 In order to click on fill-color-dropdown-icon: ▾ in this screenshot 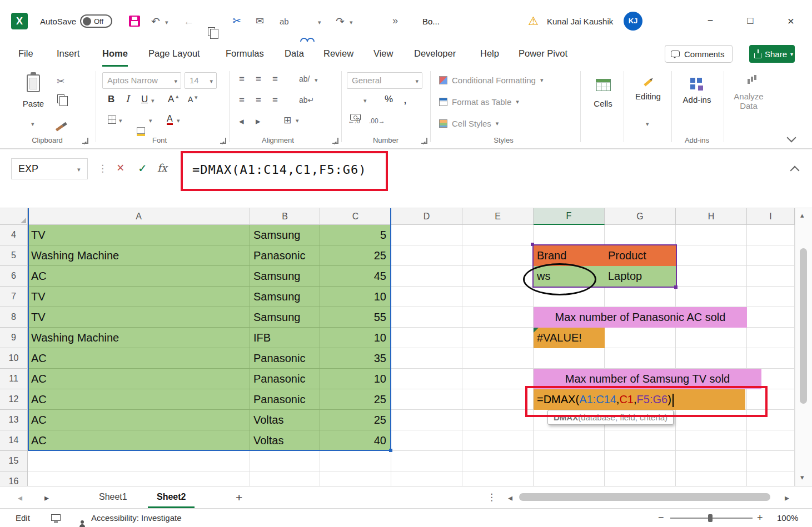, I will do `click(151, 121)`.